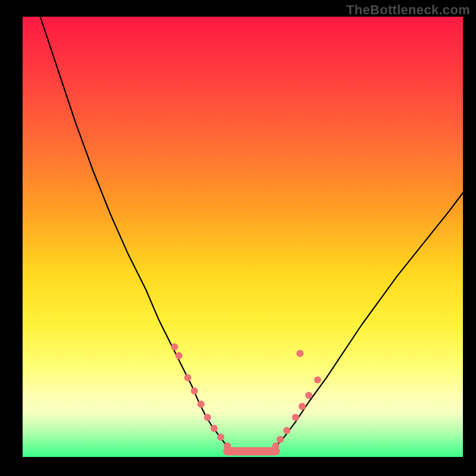  I want to click on watermark-text: TheBottleneck.com, so click(408, 10).